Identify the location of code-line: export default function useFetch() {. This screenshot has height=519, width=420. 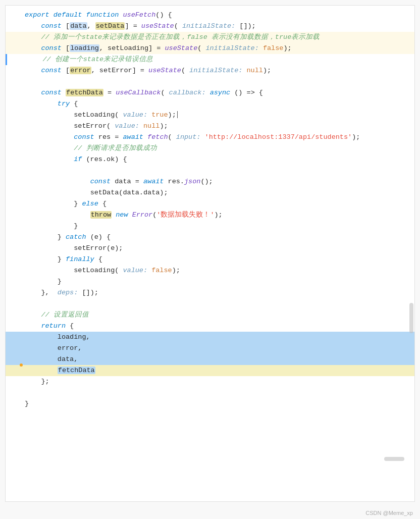
(210, 15).